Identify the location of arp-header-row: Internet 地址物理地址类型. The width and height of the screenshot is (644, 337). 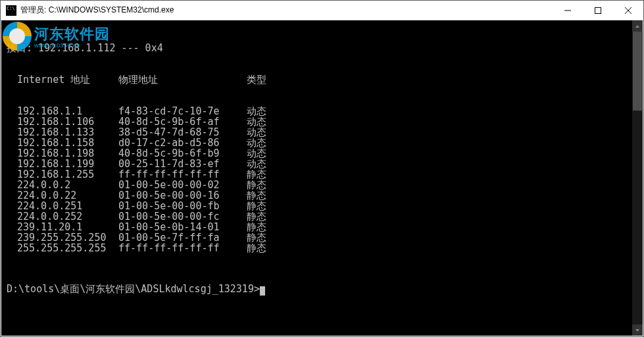
(325, 80).